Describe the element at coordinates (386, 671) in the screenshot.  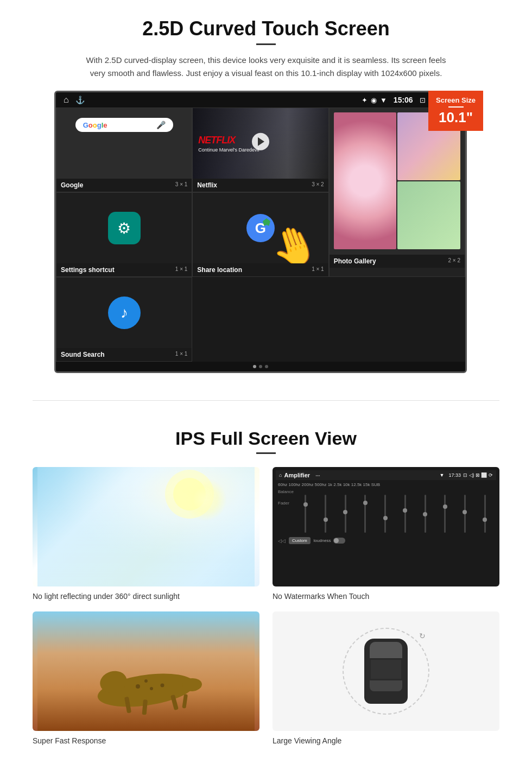
I see `car-image: ↻` at that location.